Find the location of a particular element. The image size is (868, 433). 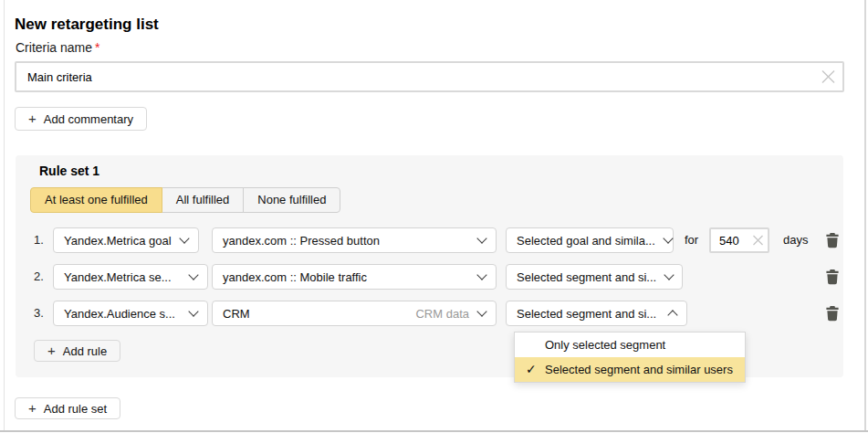

page-title: New retargeting list is located at coordinates (87, 25).